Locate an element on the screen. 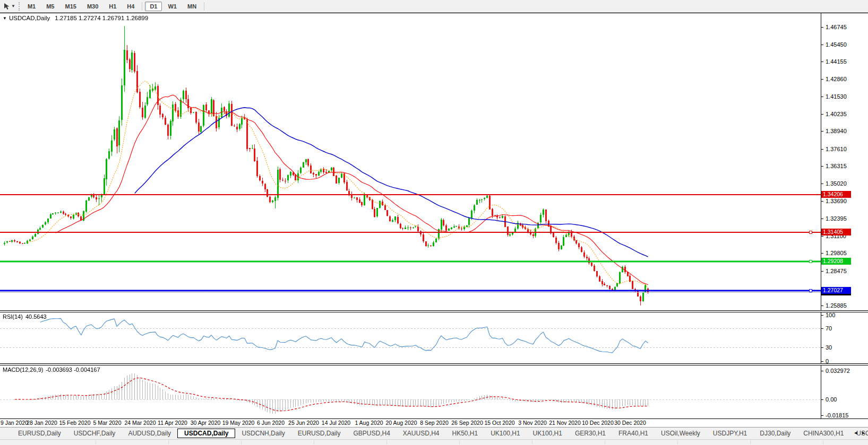 The image size is (868, 445). rsi-axis-tick: 70 is located at coordinates (829, 329).